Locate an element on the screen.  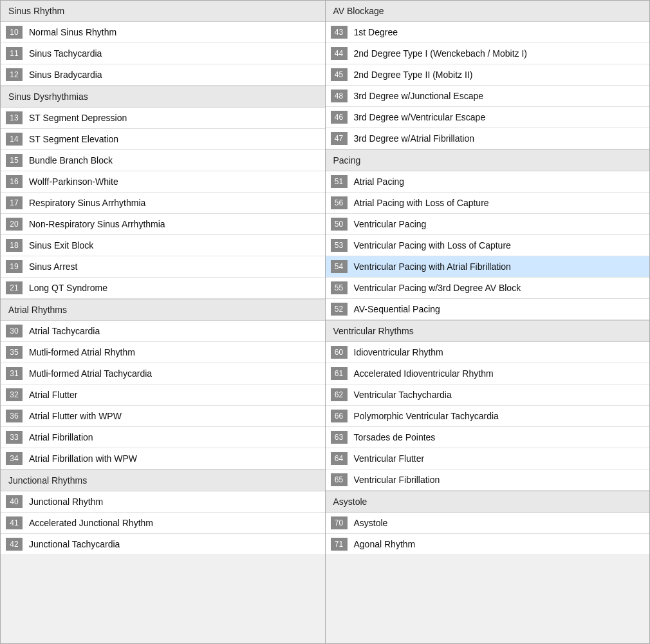
item-number: 20 is located at coordinates (14, 224).